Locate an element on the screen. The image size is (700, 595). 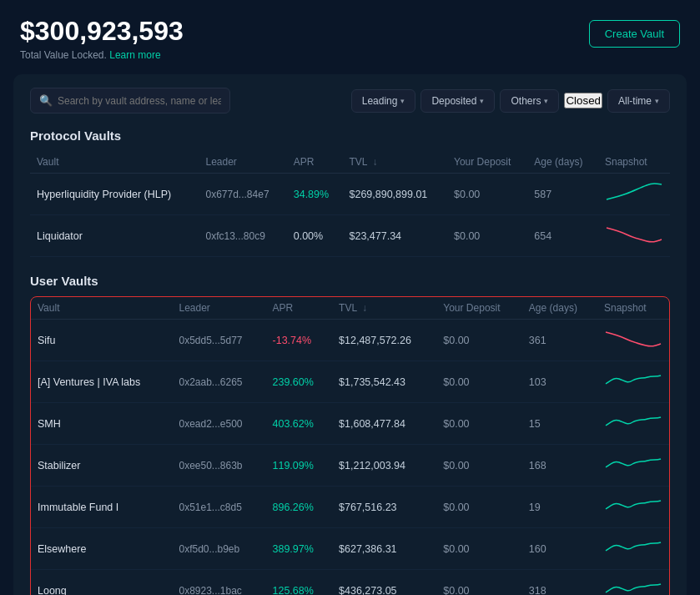
vault-name: Immutable Fund I is located at coordinates (102, 507).